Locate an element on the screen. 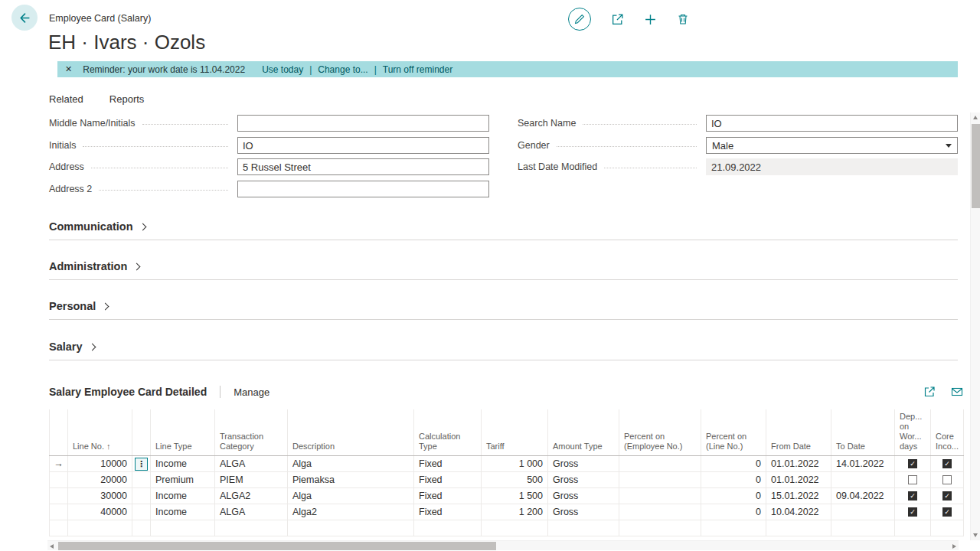 Image resolution: width=980 pixels, height=551 pixels. col-from-date: From Date is located at coordinates (799, 433).